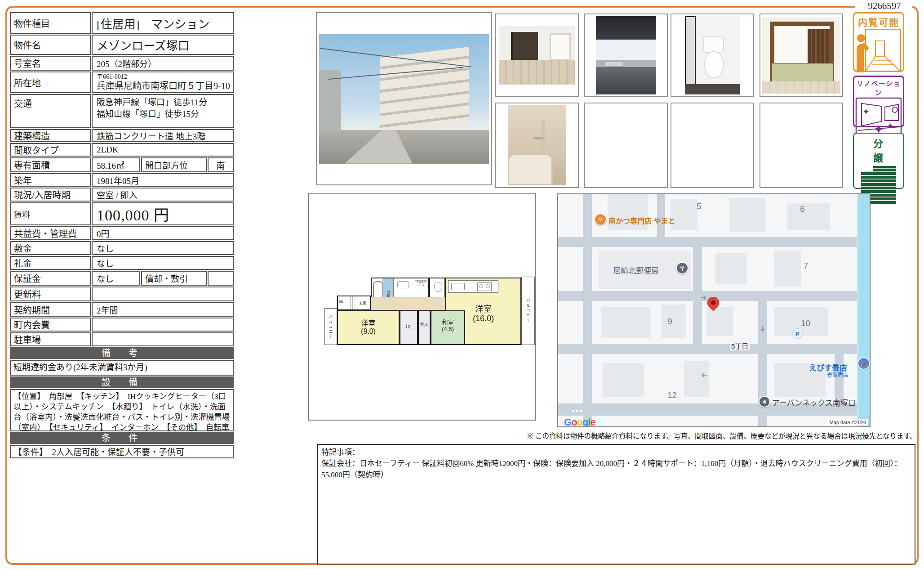 The image size is (924, 569). What do you see at coordinates (626, 81) in the screenshot?
I see `cabinets` at bounding box center [626, 81].